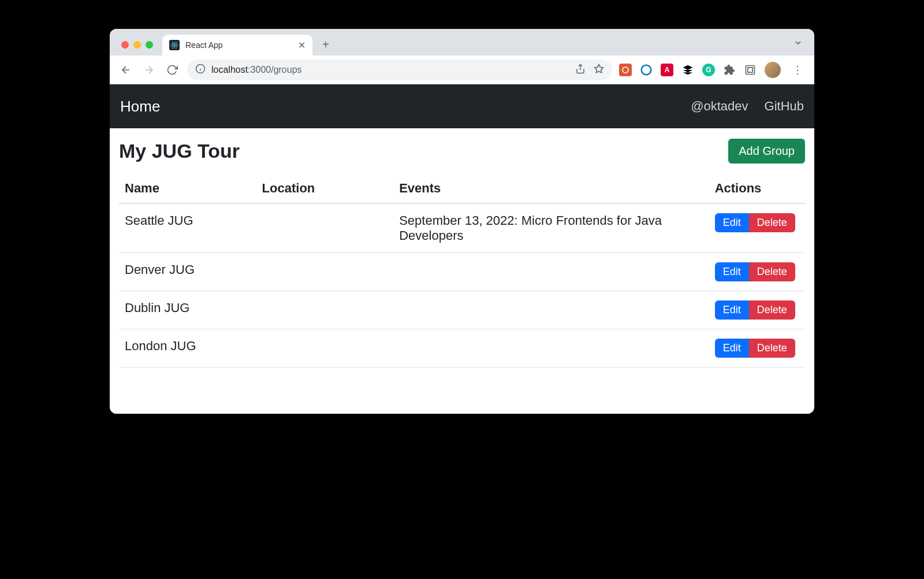 This screenshot has width=924, height=579. I want to click on extension-icons: A G ⋮, so click(713, 70).